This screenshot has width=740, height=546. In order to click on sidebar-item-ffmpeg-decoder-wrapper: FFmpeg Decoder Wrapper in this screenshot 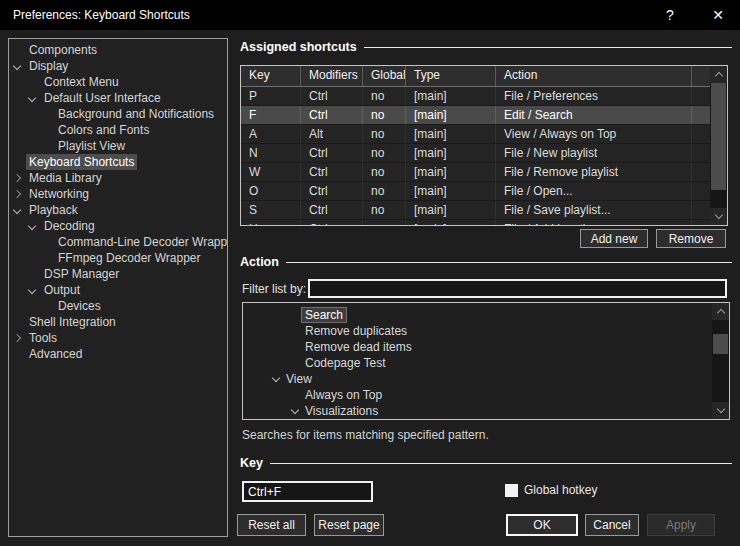, I will do `click(118, 258)`.